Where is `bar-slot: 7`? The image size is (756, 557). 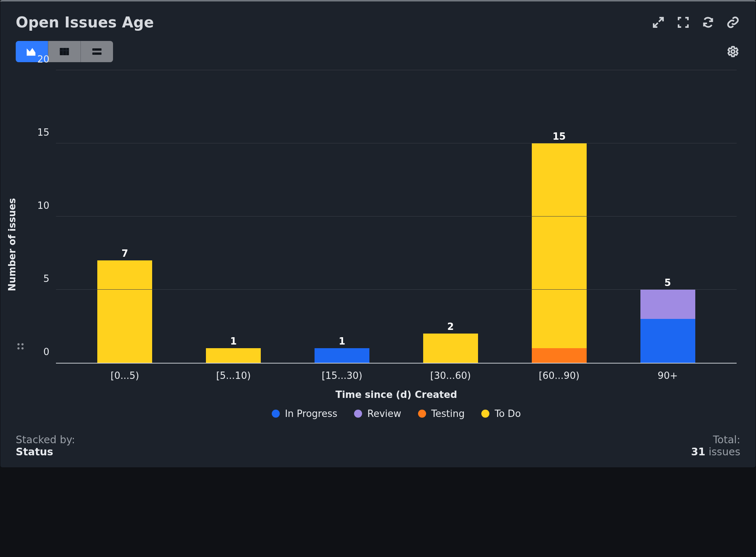
bar-slot: 7 is located at coordinates (125, 312).